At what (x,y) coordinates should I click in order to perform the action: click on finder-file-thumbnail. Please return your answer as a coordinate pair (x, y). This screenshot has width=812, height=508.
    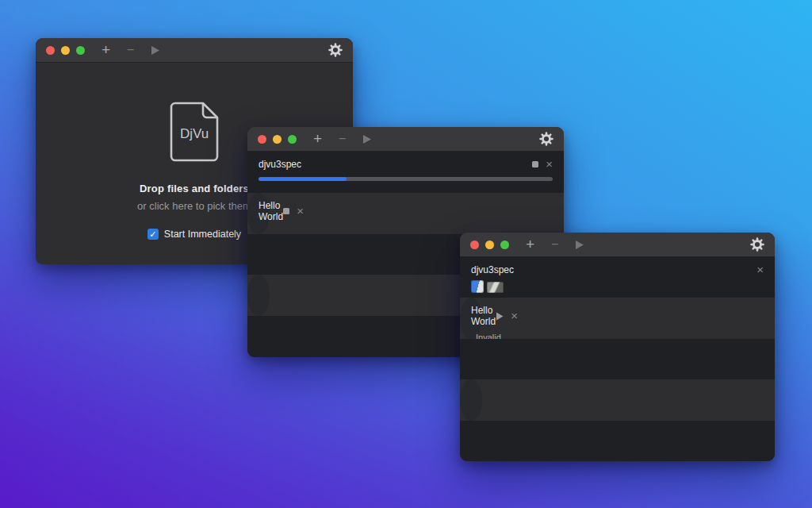
    Looking at the image, I should click on (477, 287).